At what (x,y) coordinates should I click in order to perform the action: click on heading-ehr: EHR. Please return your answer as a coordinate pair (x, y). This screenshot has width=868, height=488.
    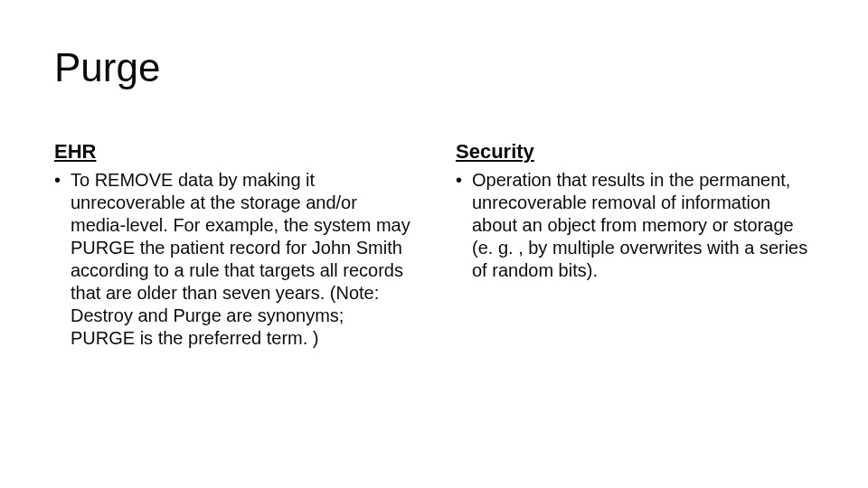
    Looking at the image, I should click on (233, 152).